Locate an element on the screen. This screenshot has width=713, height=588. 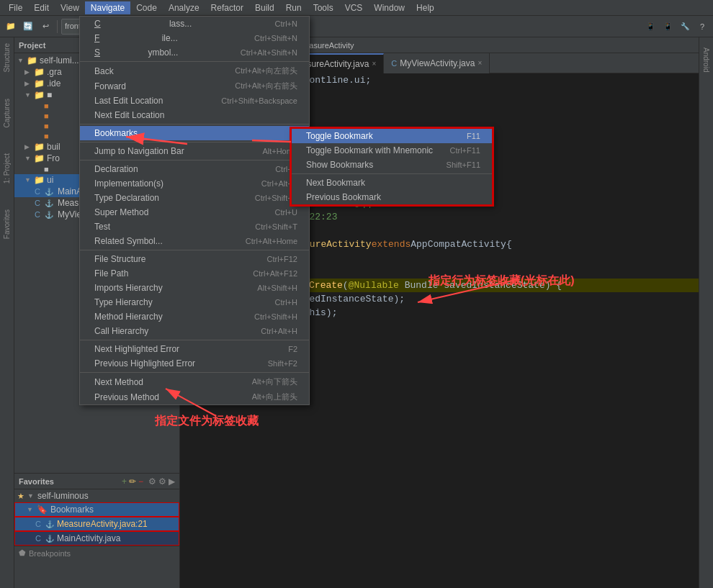
device-btn: 📱 is located at coordinates (650, 27).